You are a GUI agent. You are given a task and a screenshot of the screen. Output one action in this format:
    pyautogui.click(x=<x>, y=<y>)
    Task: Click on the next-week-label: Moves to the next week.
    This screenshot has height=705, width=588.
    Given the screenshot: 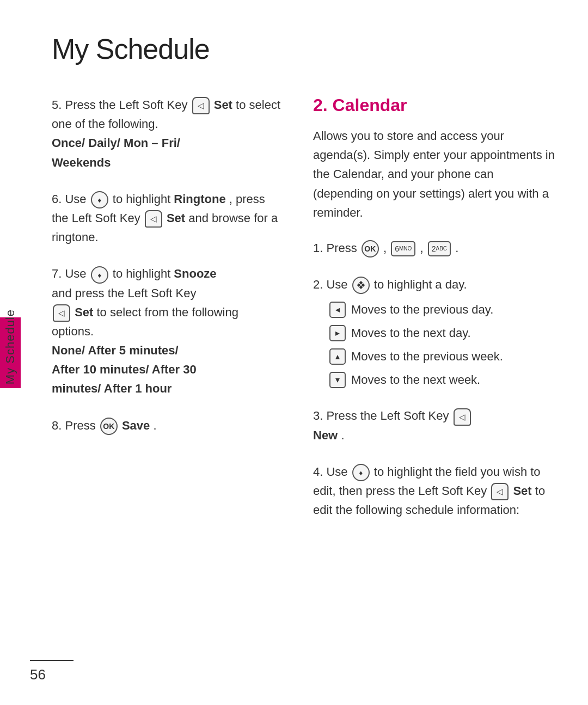 What is the action you would take?
    pyautogui.click(x=416, y=380)
    